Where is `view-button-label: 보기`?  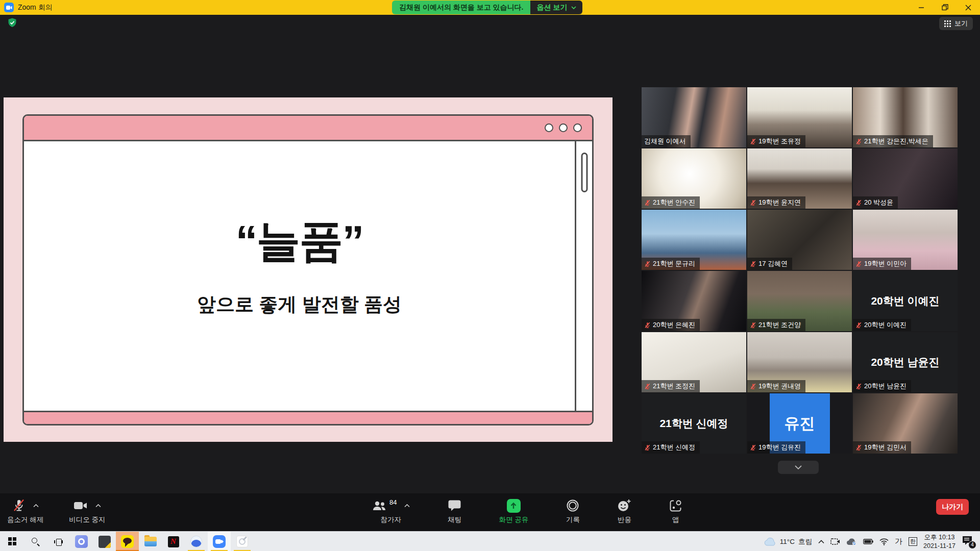
view-button-label: 보기 is located at coordinates (961, 23).